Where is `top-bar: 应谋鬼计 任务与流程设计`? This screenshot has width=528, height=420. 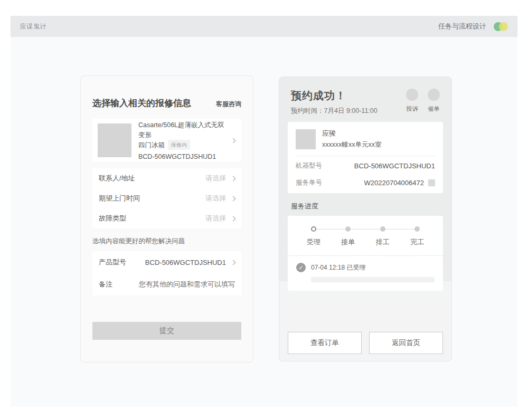 top-bar: 应谋鬼计 任务与流程设计 is located at coordinates (264, 26).